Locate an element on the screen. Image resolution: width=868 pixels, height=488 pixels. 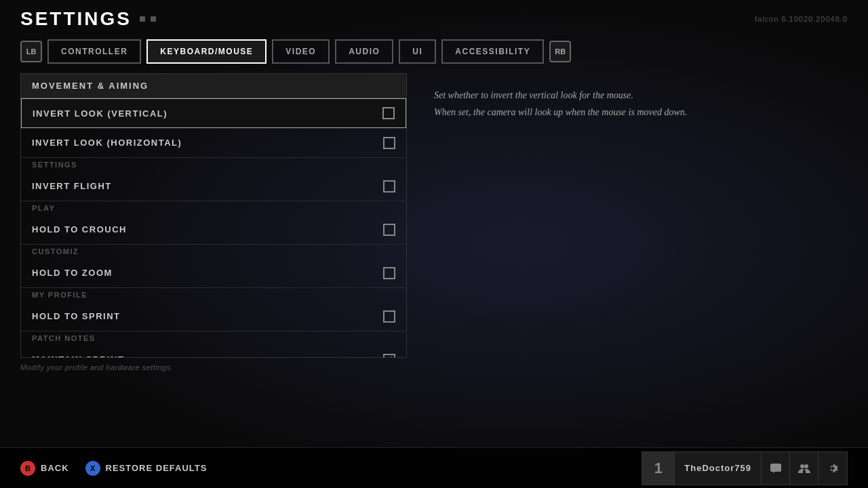
setting-label-hold-to-zoom: HOLD TO ZOOM is located at coordinates (72, 272).